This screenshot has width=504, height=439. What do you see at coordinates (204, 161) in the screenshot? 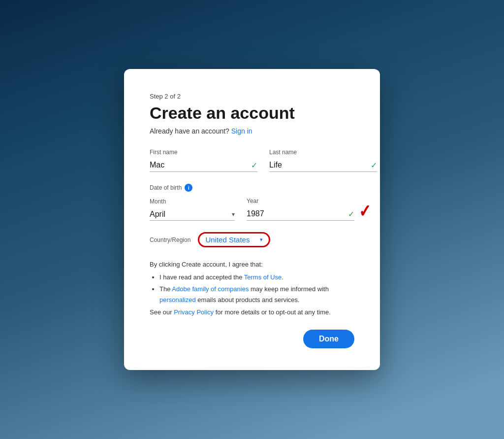
I see `first-name-group: First name ✓` at bounding box center [204, 161].